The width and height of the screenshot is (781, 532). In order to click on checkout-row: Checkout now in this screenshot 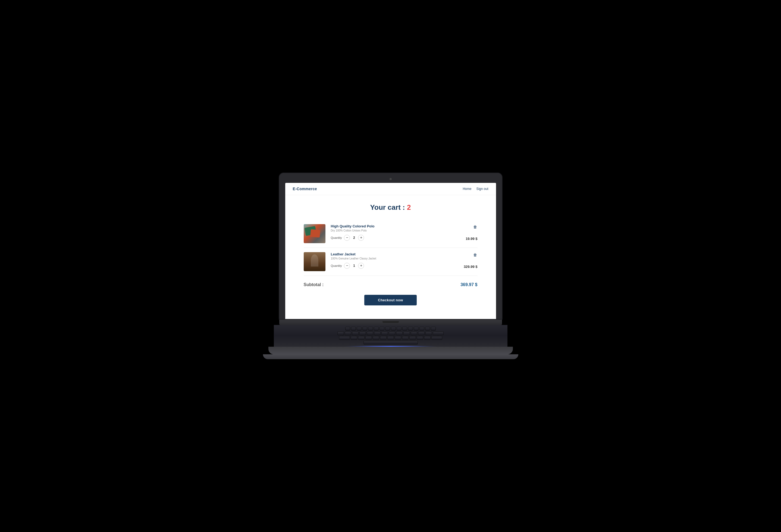, I will do `click(390, 300)`.